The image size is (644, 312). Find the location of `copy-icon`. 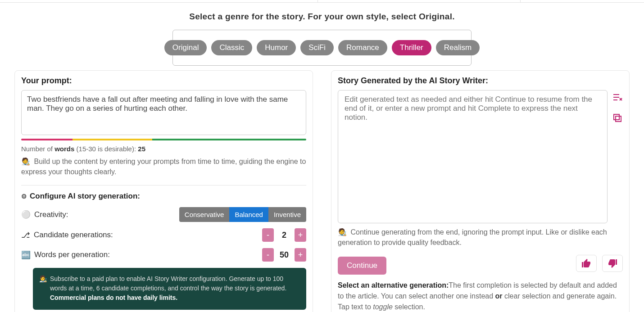

copy-icon is located at coordinates (617, 119).